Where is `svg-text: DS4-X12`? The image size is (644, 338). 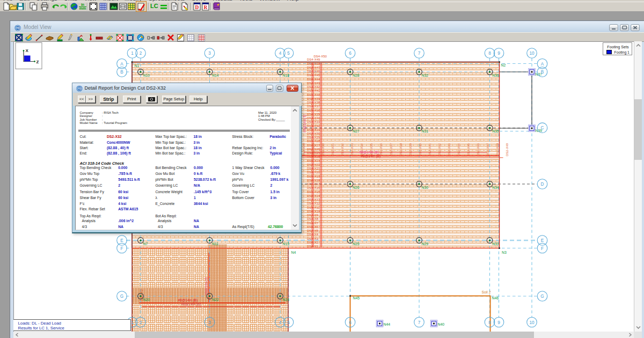 svg-text: DS4-X12 is located at coordinates (313, 203).